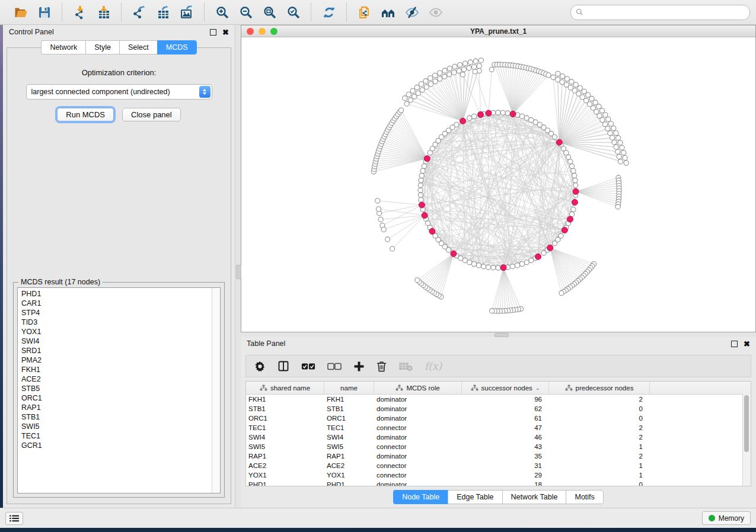 This screenshot has width=756, height=532. I want to click on add-column-button, so click(359, 366).